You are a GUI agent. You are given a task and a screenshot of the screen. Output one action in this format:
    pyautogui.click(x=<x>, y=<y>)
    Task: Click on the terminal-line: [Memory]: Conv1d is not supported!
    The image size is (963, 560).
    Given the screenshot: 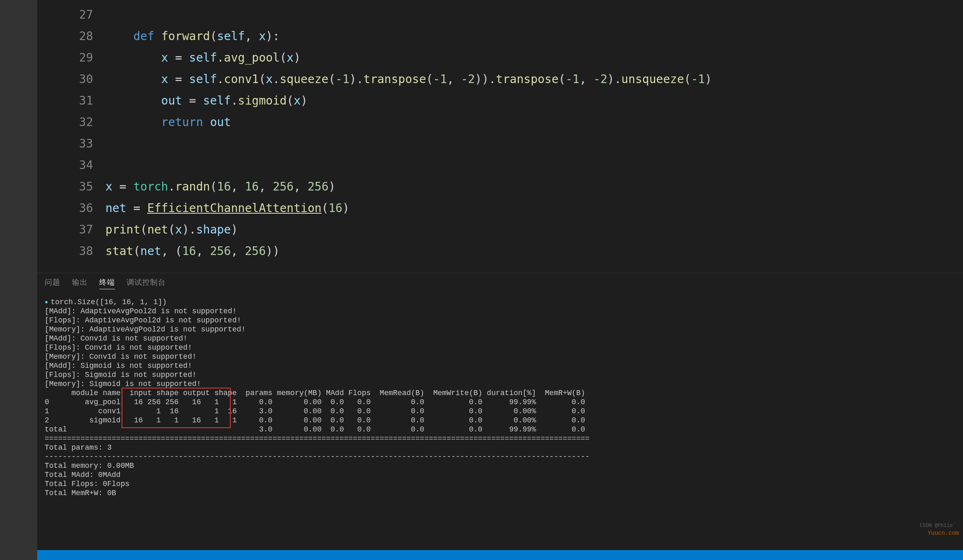 What is the action you would take?
    pyautogui.click(x=500, y=357)
    